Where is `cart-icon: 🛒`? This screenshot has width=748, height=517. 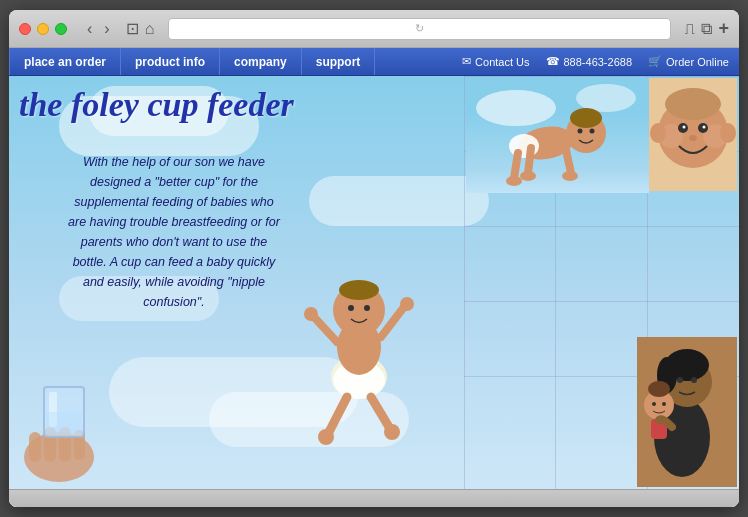
cart-icon: 🛒 is located at coordinates (655, 62).